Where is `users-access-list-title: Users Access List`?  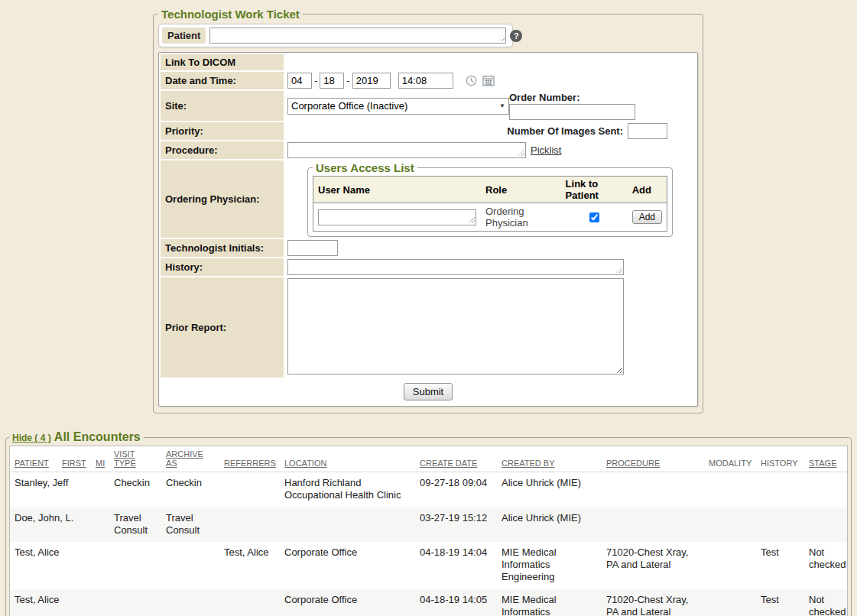 users-access-list-title: Users Access List is located at coordinates (365, 168).